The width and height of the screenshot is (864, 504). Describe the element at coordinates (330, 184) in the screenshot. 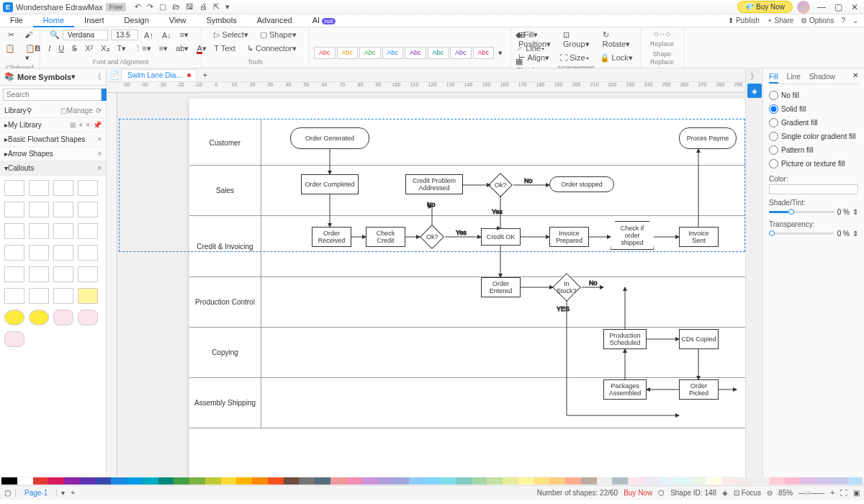

I see `shape-order-completed: Order Completed` at that location.